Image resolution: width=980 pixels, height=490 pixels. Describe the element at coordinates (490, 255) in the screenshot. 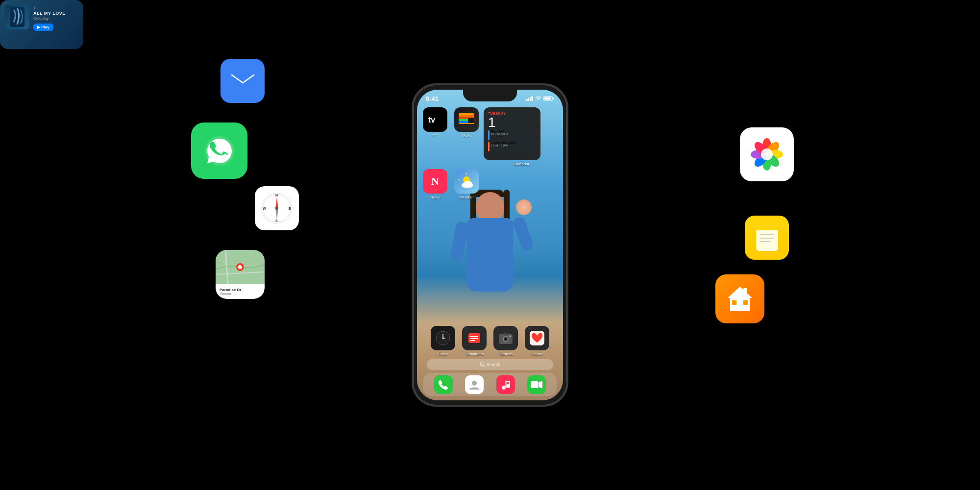

I see `body` at that location.